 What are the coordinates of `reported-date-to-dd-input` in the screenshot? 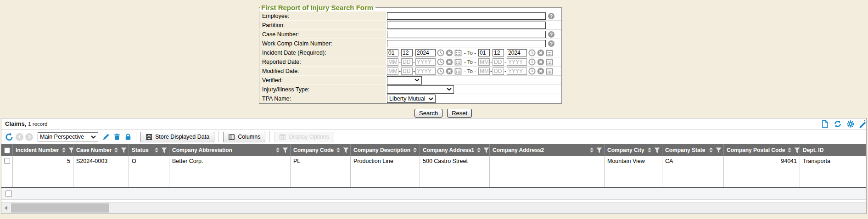 It's located at (498, 62).